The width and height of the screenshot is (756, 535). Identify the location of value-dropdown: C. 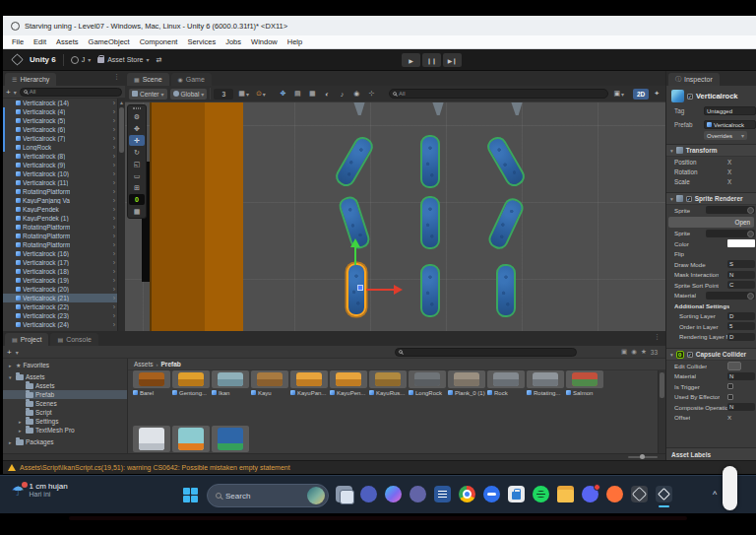
(741, 285).